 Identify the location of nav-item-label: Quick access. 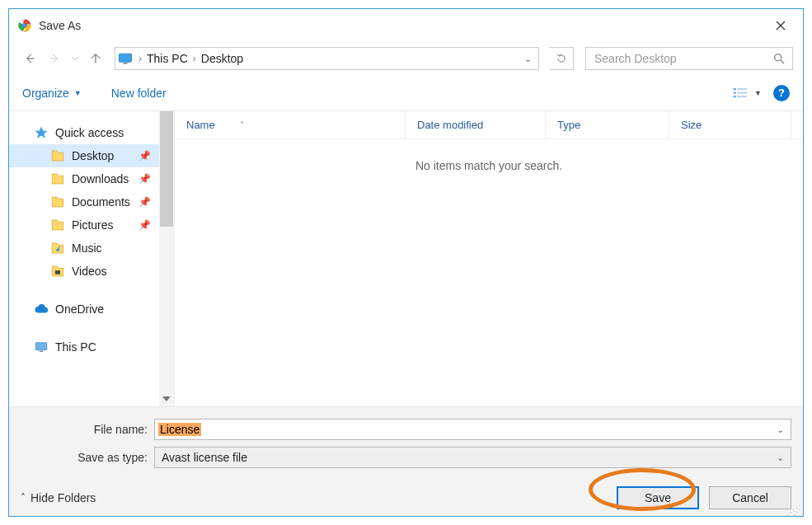
(89, 133).